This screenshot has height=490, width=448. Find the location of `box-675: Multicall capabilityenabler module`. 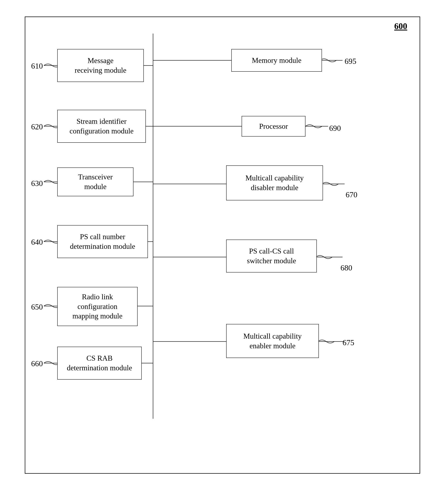

box-675: Multicall capabilityenabler module is located at coordinates (272, 341).